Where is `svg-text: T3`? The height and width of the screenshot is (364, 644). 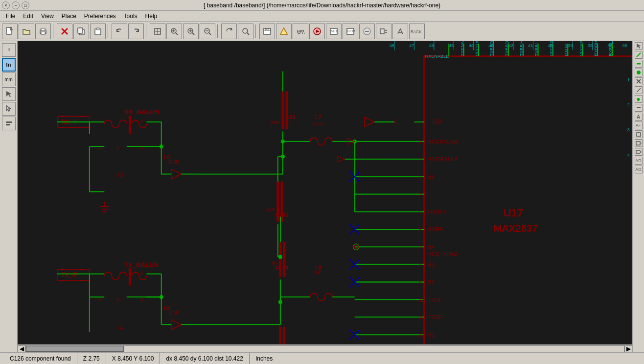 svg-text: T3 is located at coordinates (120, 174).